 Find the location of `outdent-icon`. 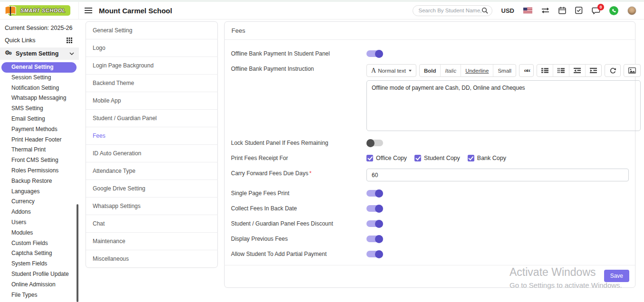

outdent-icon is located at coordinates (577, 70).